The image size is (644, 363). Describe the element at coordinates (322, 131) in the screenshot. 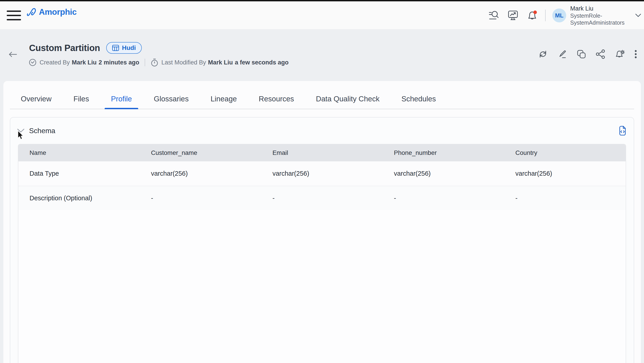

I see `schema-section-header: Schema` at that location.